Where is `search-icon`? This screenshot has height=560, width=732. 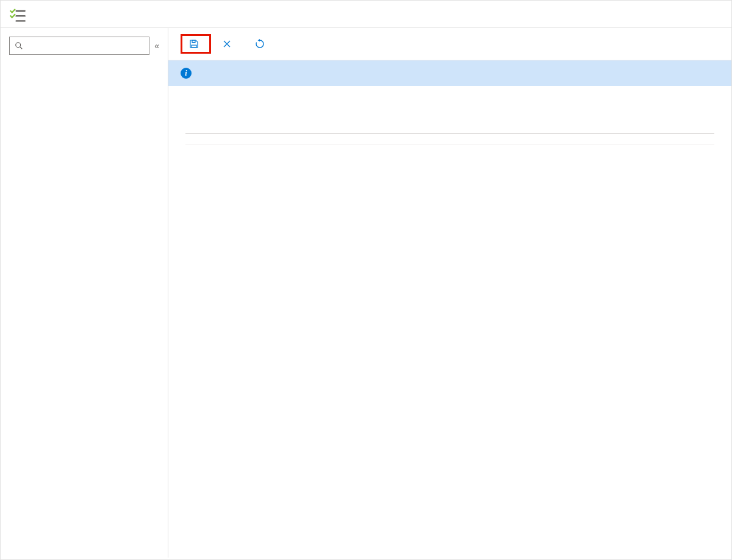 search-icon is located at coordinates (19, 46).